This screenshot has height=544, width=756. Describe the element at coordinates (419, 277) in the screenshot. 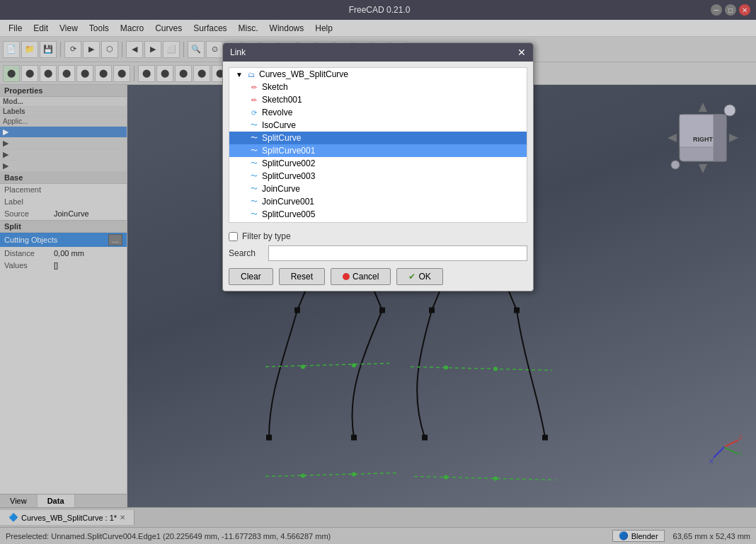

I see `ok-button: ✔ OK` at that location.